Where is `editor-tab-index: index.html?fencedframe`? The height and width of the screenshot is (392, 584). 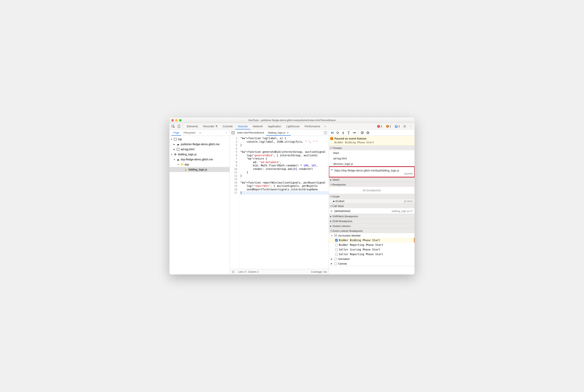 editor-tab-index: index.html?fencedframe is located at coordinates (251, 133).